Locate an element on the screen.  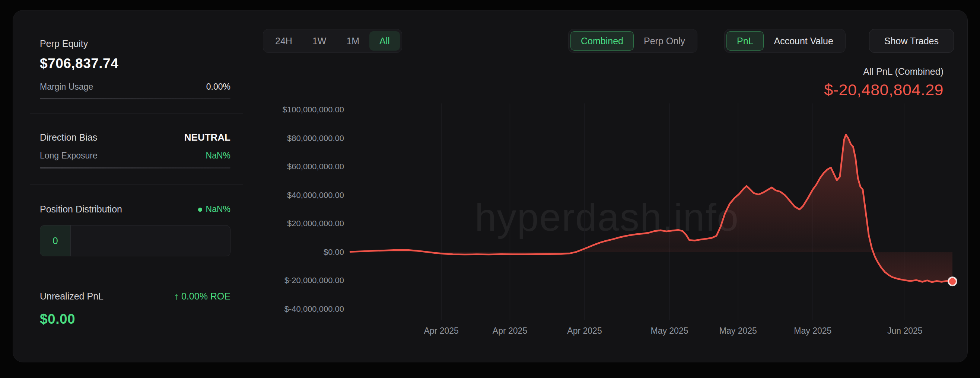
direction-bias-value: NEUTRAL is located at coordinates (207, 138).